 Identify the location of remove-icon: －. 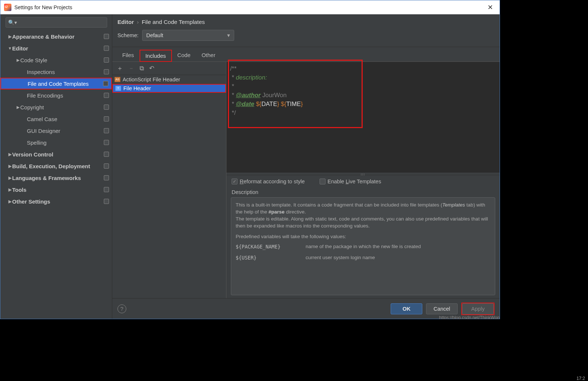
(131, 68).